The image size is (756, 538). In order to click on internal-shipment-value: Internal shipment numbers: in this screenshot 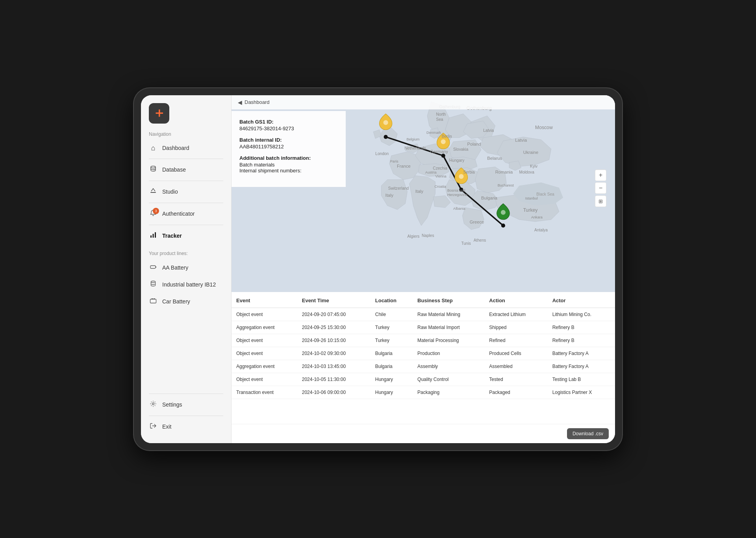, I will do `click(289, 171)`.